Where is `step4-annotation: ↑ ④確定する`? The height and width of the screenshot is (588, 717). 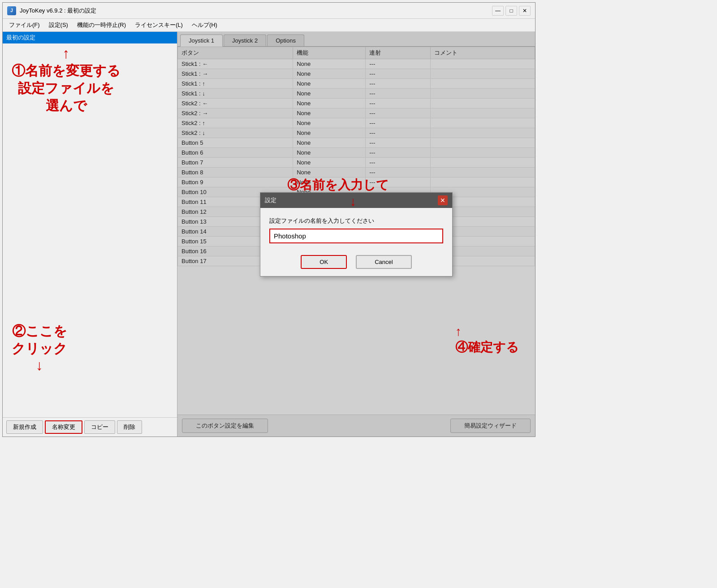
step4-annotation: ↑ ④確定する is located at coordinates (487, 340).